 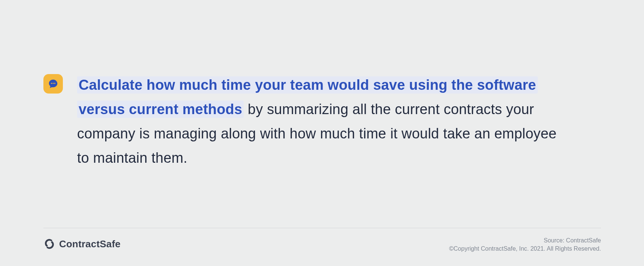 What do you see at coordinates (53, 84) in the screenshot?
I see `chat-bubble-icon` at bounding box center [53, 84].